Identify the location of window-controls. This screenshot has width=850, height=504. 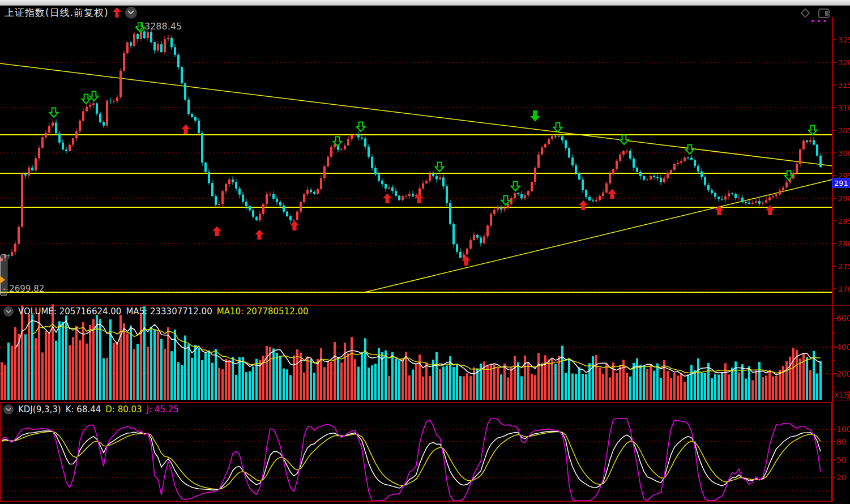
(814, 13).